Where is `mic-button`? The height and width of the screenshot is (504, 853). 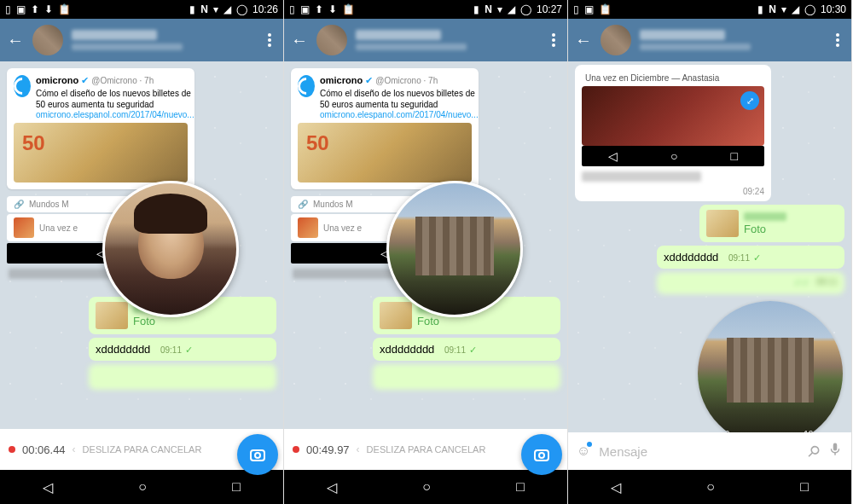
mic-button is located at coordinates (835, 451).